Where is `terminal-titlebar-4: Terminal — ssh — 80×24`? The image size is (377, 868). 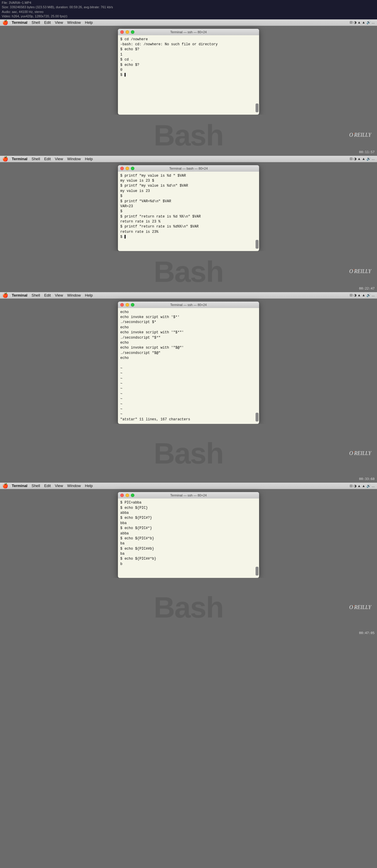
terminal-titlebar-4: Terminal — ssh — 80×24 is located at coordinates (188, 495).